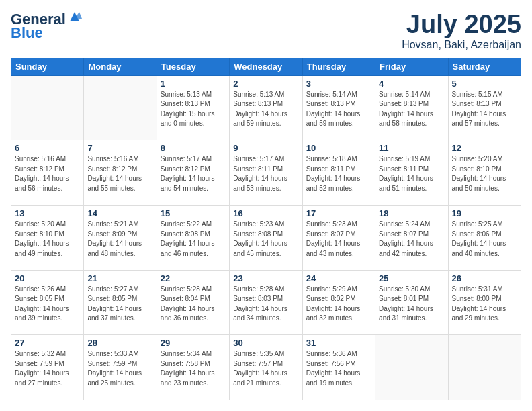 The height and width of the screenshot is (411, 532). What do you see at coordinates (339, 369) in the screenshot?
I see `day-info: Sunrise: 5:36 AMSunset: 7:56 PMDaylight:…` at bounding box center [339, 369].